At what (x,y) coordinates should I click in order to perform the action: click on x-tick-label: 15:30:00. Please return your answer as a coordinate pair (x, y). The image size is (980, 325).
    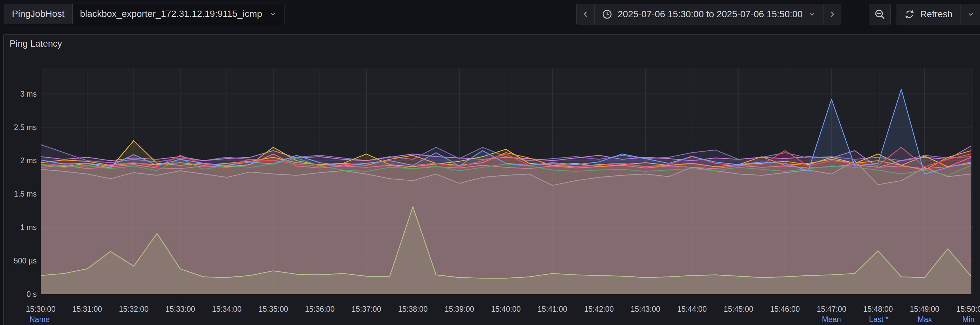
    Looking at the image, I should click on (41, 309).